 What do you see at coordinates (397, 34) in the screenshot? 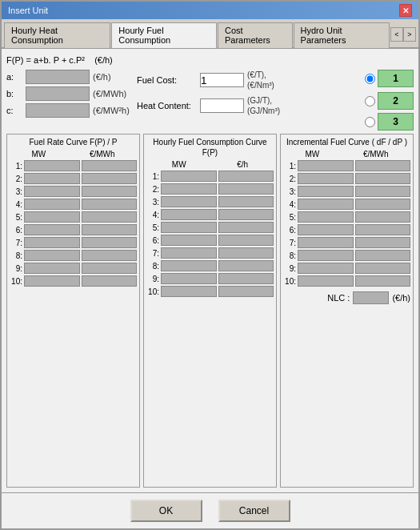
I see `tab-prev-button: <` at bounding box center [397, 34].